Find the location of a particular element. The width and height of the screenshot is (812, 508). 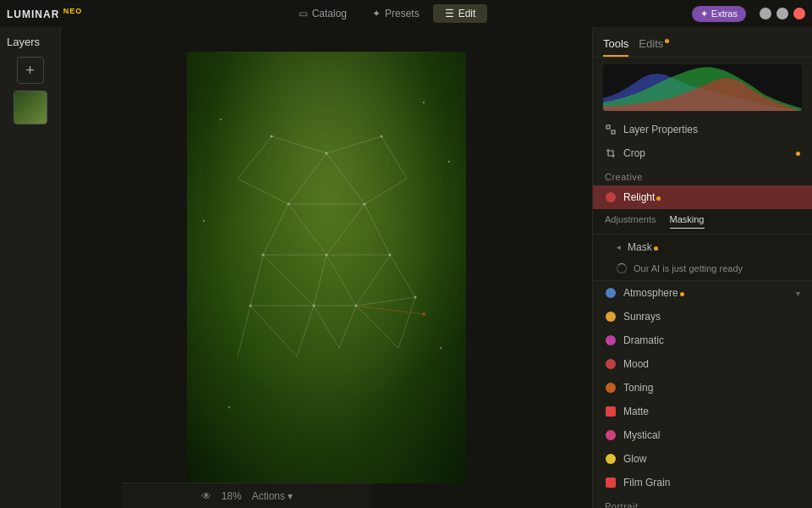

sunrays-label: Sunrays is located at coordinates (712, 317).